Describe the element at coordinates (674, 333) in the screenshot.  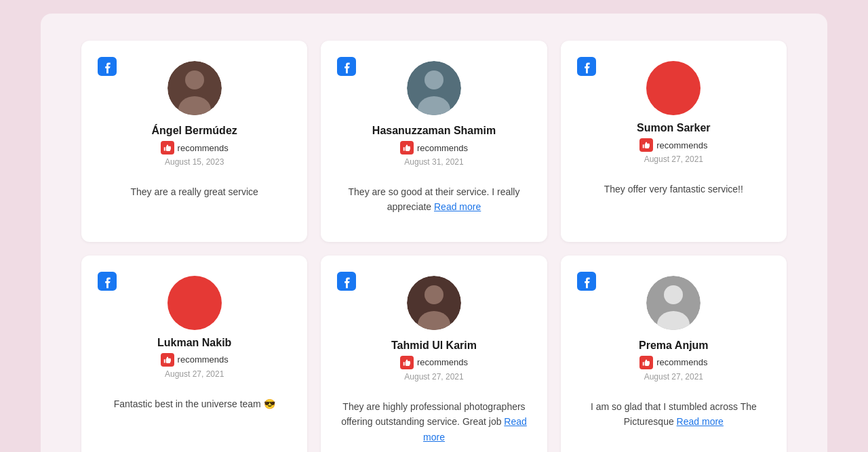
I see `card-top: Prema Anjum recommends August 27, 2021` at that location.